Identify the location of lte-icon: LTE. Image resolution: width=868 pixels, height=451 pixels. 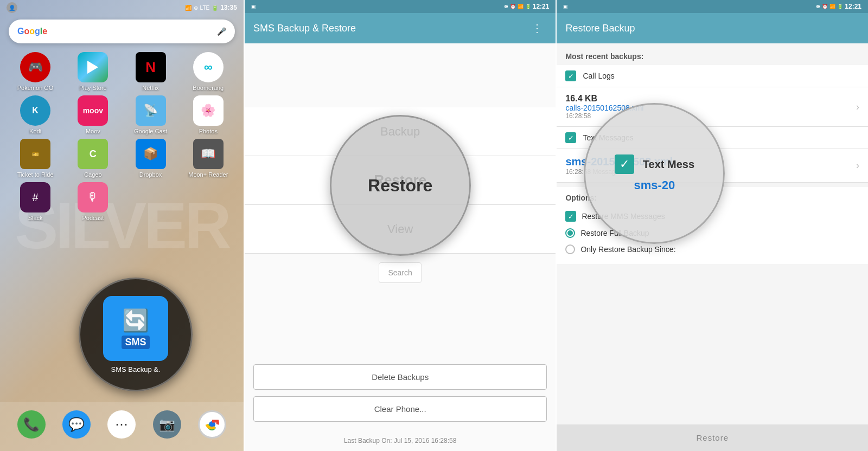
(205, 8).